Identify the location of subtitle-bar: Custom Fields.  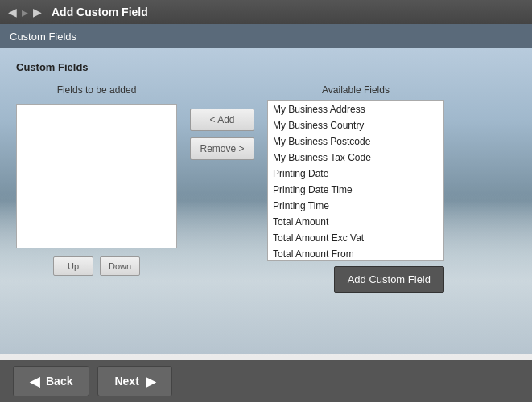
(266, 36).